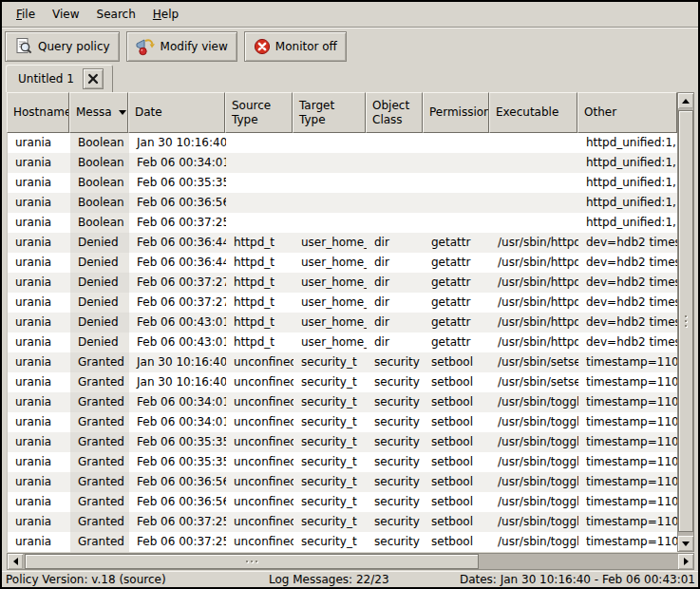 The width and height of the screenshot is (700, 589). I want to click on cell-exe: /usr/sbin/httpd, so click(534, 262).